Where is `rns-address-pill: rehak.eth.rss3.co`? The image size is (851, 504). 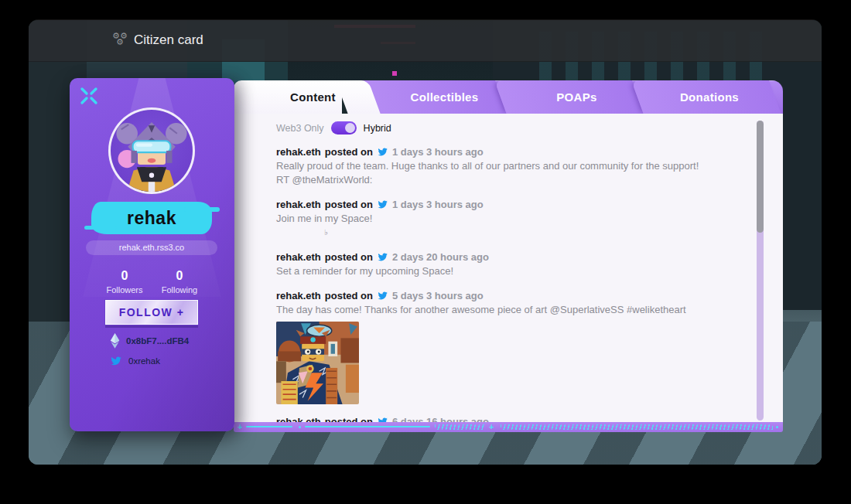
rns-address-pill: rehak.eth.rss3.co is located at coordinates (152, 247).